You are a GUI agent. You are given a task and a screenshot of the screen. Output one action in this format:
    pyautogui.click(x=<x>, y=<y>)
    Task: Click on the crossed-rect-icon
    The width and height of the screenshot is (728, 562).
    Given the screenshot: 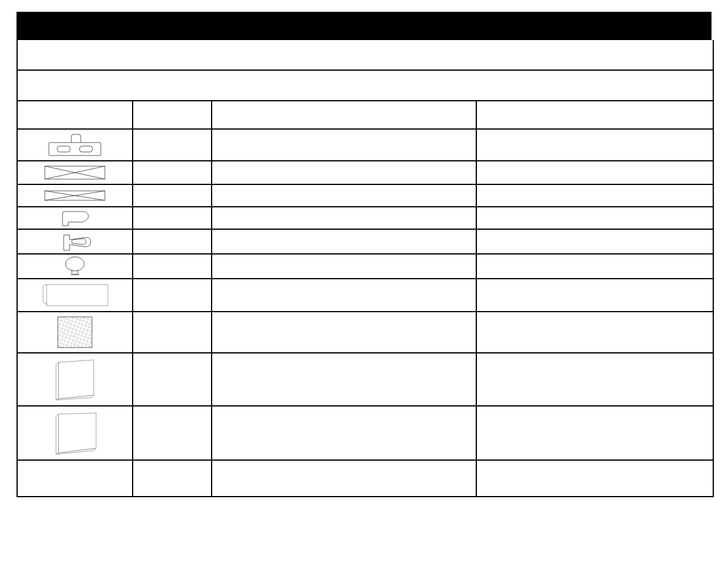 What is the action you would take?
    pyautogui.click(x=75, y=173)
    